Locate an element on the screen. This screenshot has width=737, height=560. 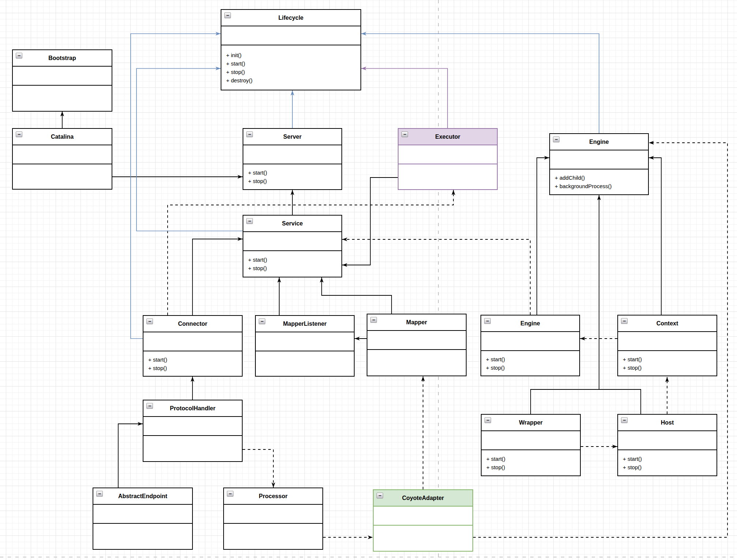
class-server: − Server + start() + stop() is located at coordinates (292, 159).